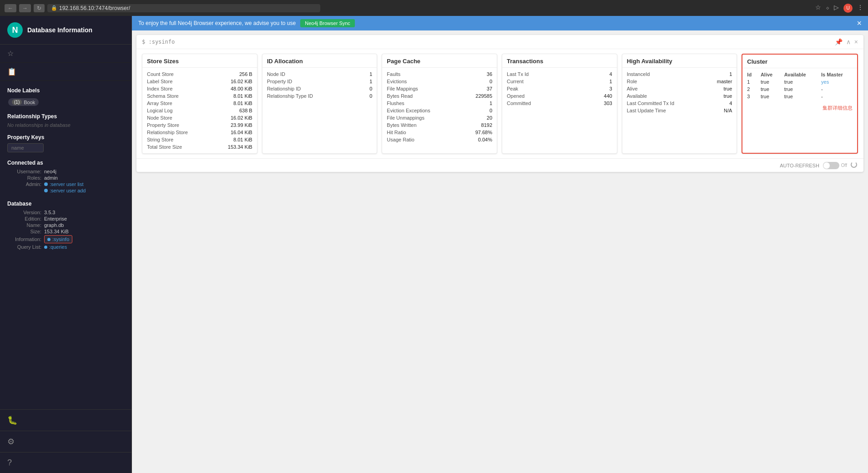 The width and height of the screenshot is (868, 473). I want to click on auto-refresh-state: Off, so click(844, 166).